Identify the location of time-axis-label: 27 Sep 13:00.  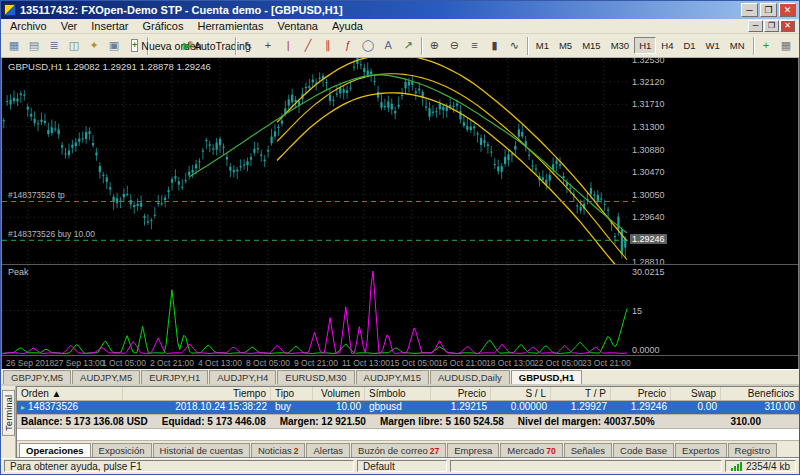
(80, 363).